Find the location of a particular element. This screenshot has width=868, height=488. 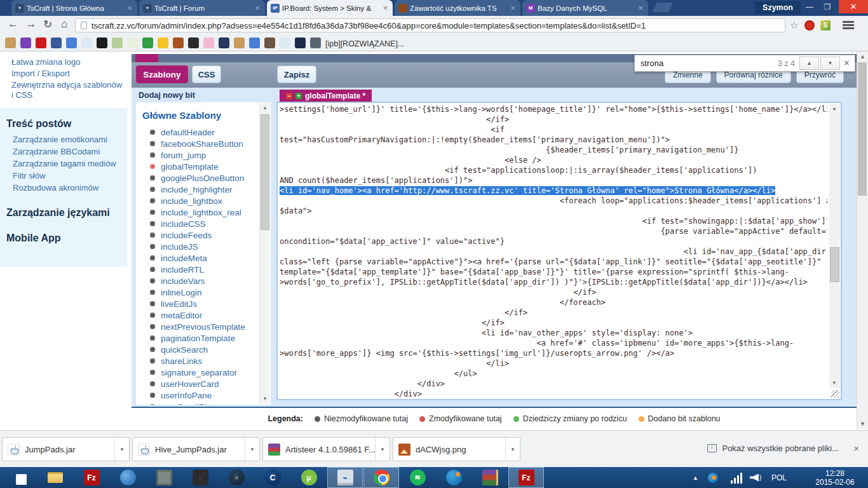

taskbar-item-filezilla-active is located at coordinates (526, 478).